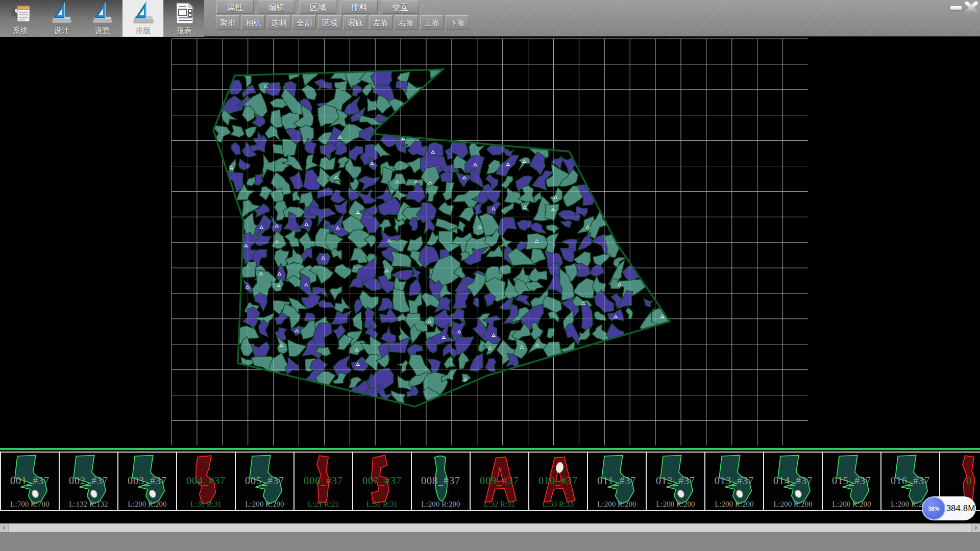 The image size is (980, 551). What do you see at coordinates (184, 13) in the screenshot?
I see `report-document-icon` at bounding box center [184, 13].